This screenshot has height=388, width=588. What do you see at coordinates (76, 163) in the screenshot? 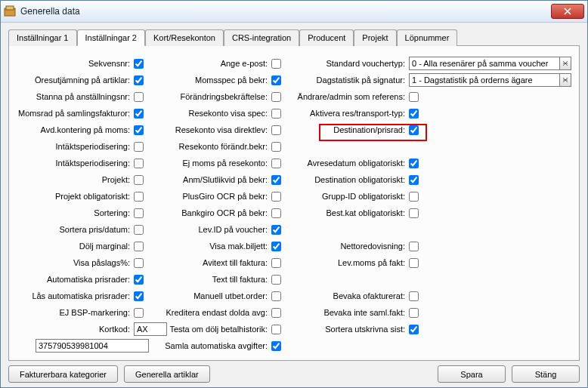
I see `col1-label-6: Intäktsperiodisering:` at bounding box center [76, 163].